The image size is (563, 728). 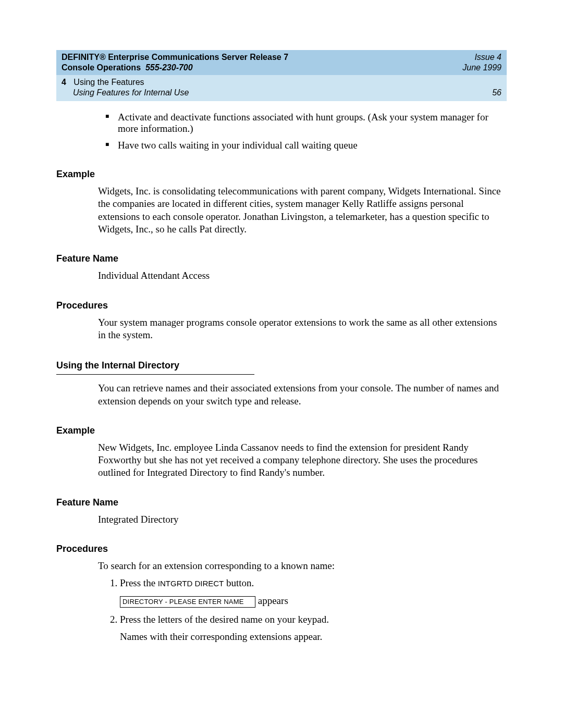 I want to click on example-paragraph: Widgets, Inc. is consolidating telecommu…, so click(x=302, y=211).